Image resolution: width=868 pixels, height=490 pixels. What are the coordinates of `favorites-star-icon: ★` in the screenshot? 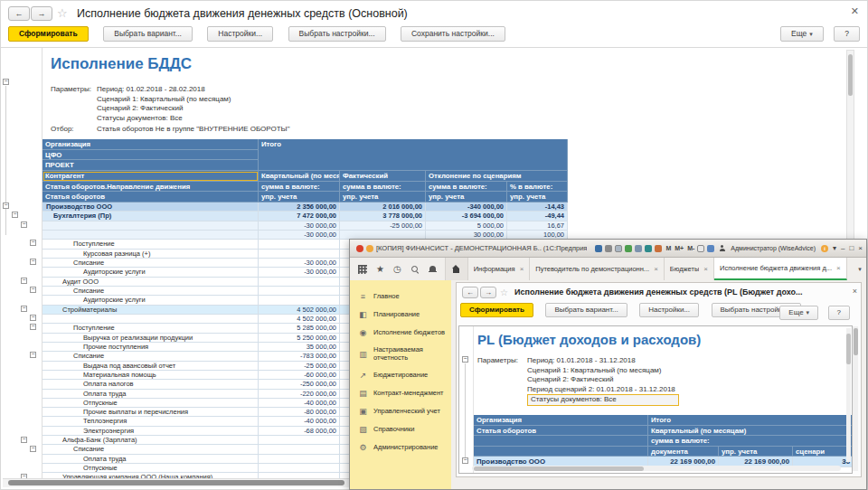 It's located at (380, 269).